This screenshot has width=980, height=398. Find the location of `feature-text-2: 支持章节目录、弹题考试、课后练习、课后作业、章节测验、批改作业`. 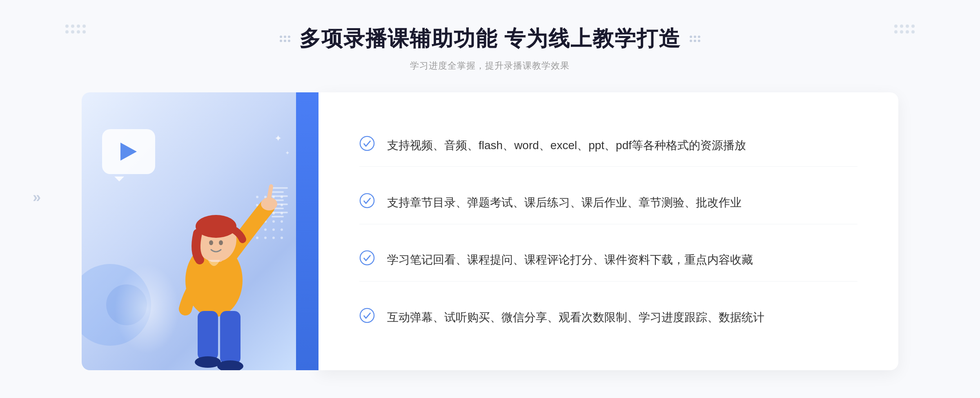

feature-text-2: 支持章节目录、弹题考试、课后练习、课后作业、章节测验、批改作业 is located at coordinates (564, 203).